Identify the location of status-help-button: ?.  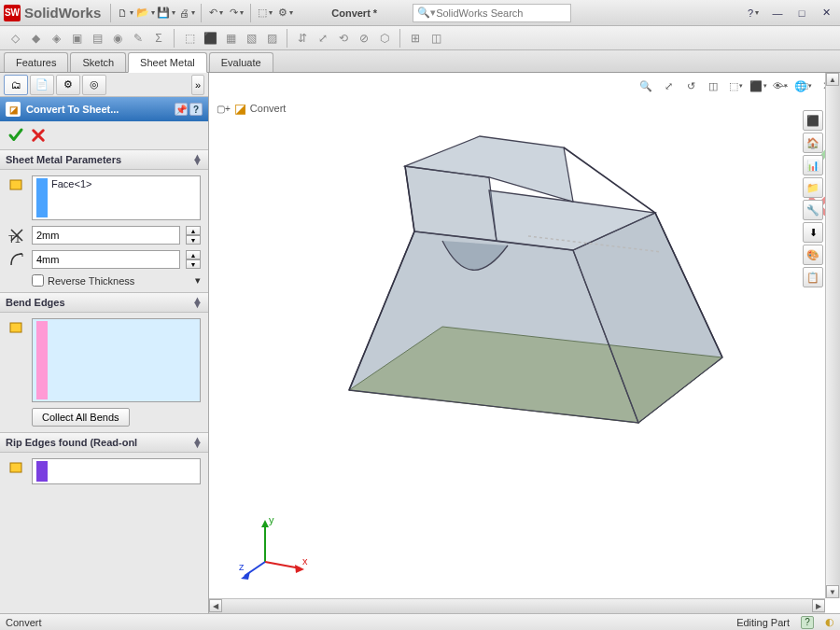
(807, 623).